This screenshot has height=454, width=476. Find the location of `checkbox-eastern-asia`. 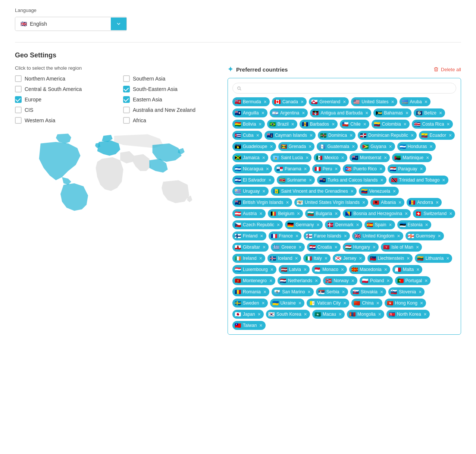

checkbox-eastern-asia is located at coordinates (126, 100).